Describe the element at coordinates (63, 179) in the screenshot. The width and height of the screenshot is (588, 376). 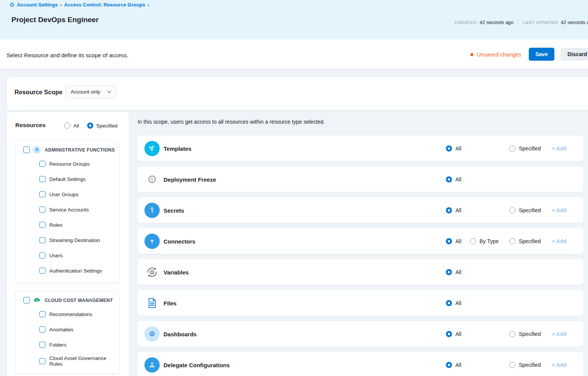
I see `sidebar-item-default-settings: Default Settings` at that location.